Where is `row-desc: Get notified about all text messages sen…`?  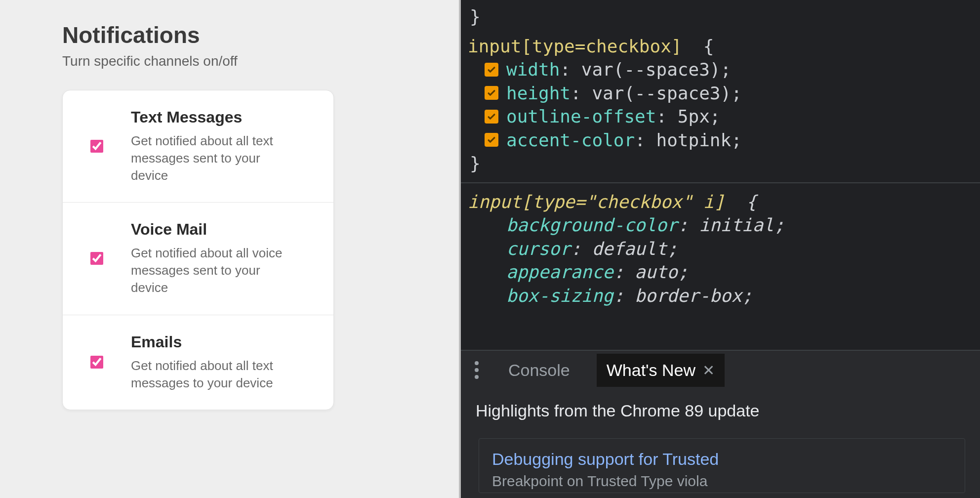
row-desc: Get notified about all text messages sen… is located at coordinates (210, 158).